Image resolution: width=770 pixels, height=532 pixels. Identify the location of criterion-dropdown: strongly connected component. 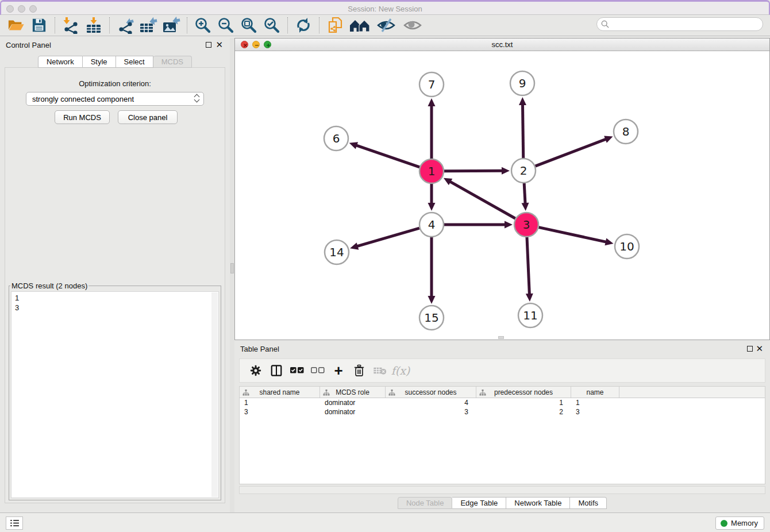
(115, 99).